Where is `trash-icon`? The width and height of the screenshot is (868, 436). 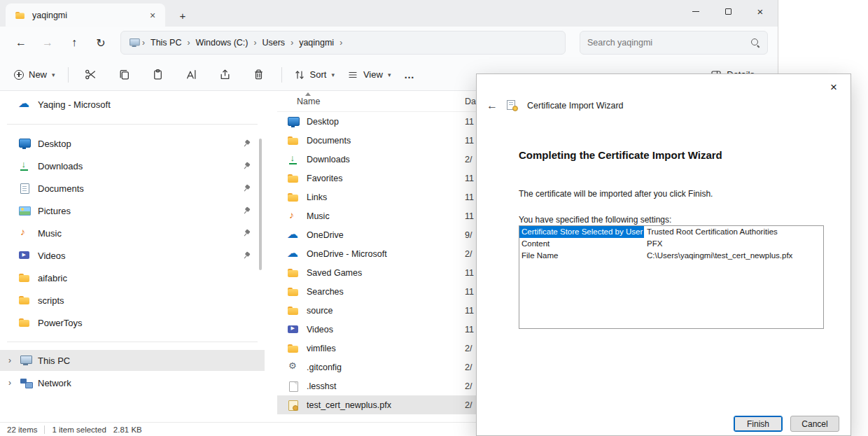 trash-icon is located at coordinates (259, 74).